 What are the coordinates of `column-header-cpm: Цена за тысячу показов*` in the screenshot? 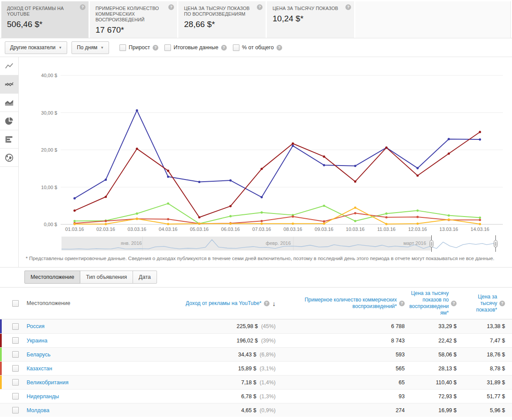 It's located at (485, 303).